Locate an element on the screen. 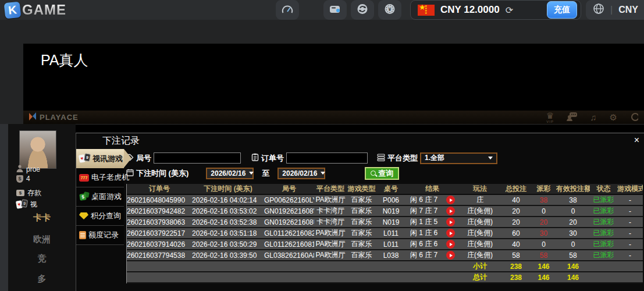  coin-button: ¥ is located at coordinates (390, 10).